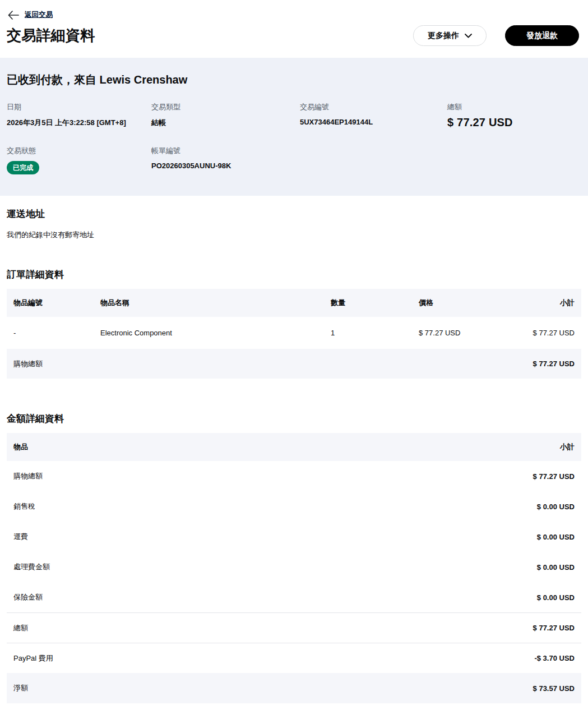 The image size is (588, 705). Describe the element at coordinates (294, 628) in the screenshot. I see `amount-row-gross-total: 總額 $ 77.27 USD` at that location.